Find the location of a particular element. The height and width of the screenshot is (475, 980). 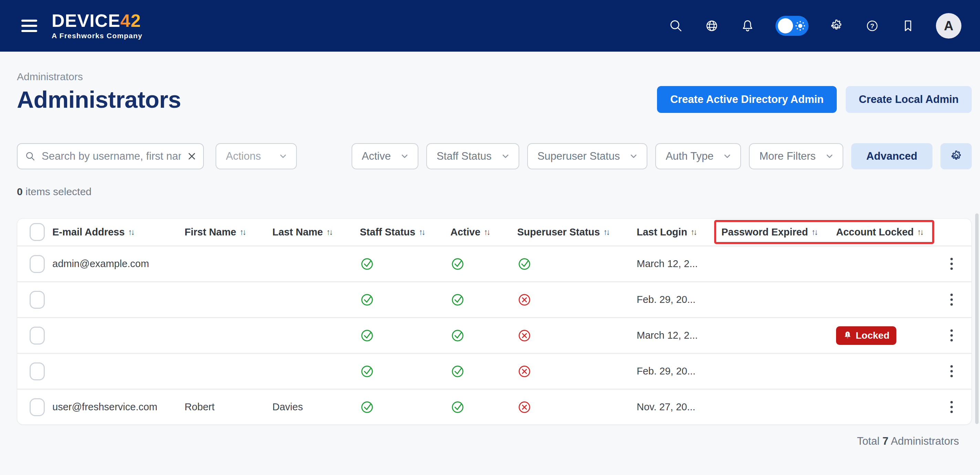

clear-search-icon is located at coordinates (192, 156).